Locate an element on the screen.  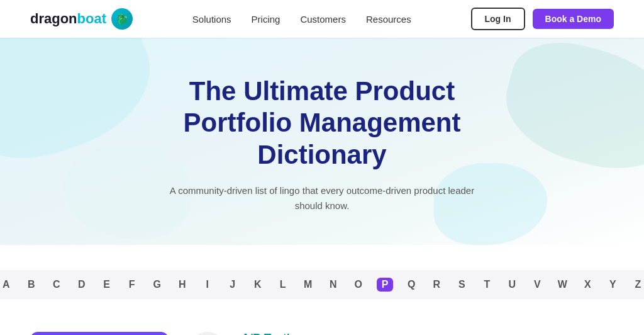
logo-text: dragonboat is located at coordinates (68, 19).